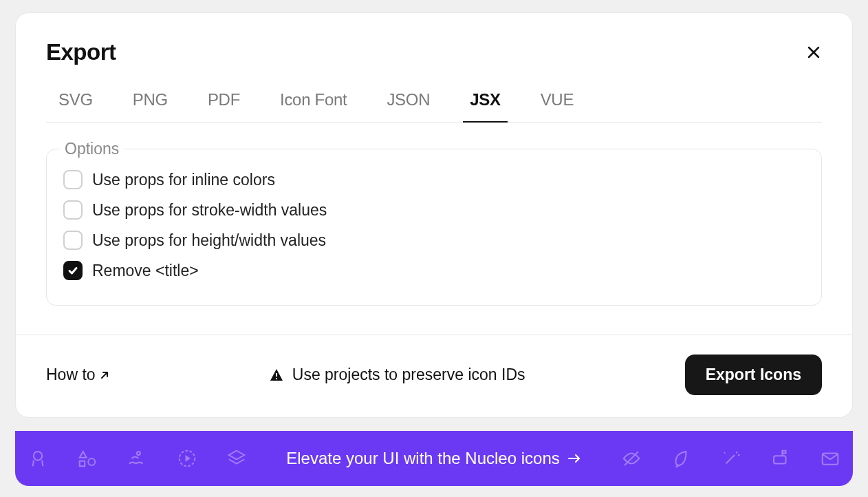 Image resolution: width=868 pixels, height=497 pixels. I want to click on checkbox-inline-colors, so click(73, 180).